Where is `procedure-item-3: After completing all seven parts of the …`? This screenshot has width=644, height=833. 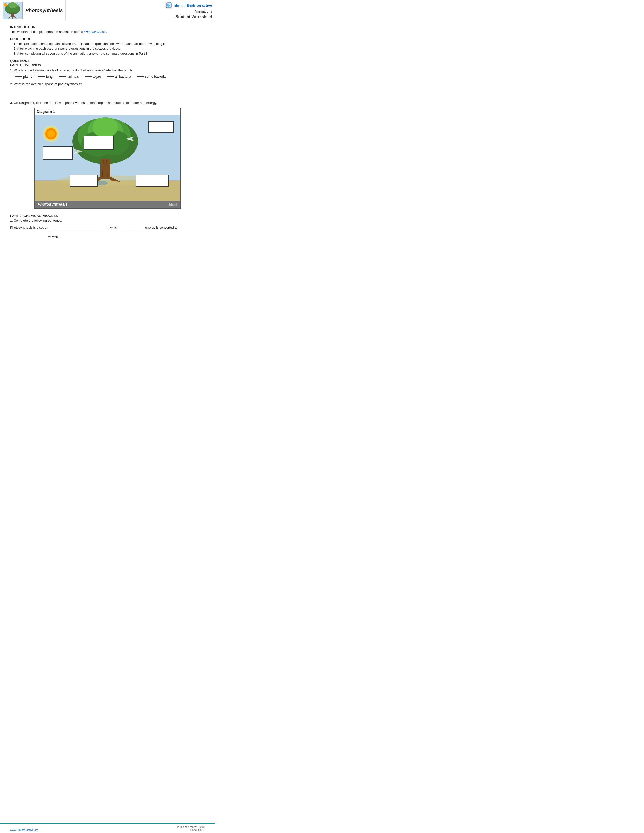
procedure-item-3: After completing all seven parts of the … is located at coordinates (111, 53).